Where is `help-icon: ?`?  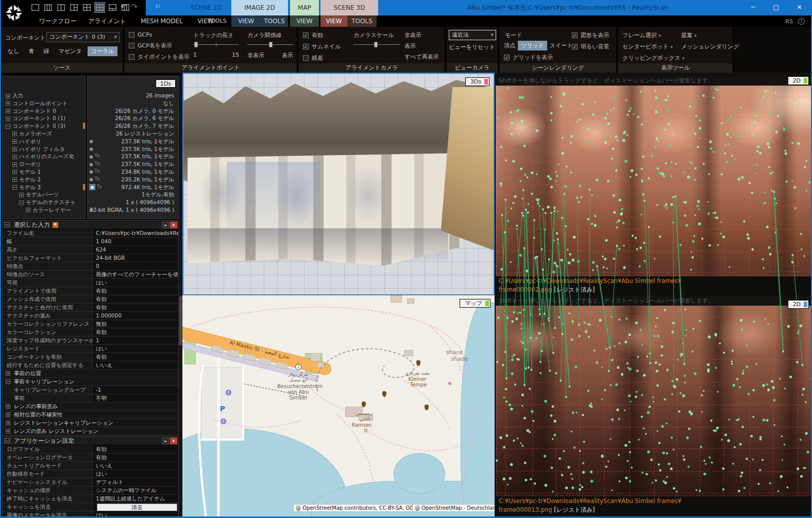 help-icon: ? is located at coordinates (802, 22).